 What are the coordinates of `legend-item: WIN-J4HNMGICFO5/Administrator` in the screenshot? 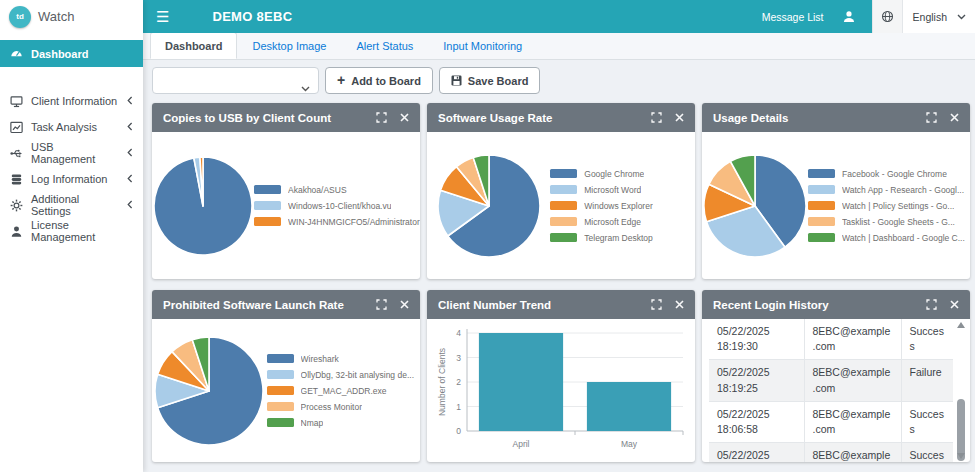 It's located at (337, 222).